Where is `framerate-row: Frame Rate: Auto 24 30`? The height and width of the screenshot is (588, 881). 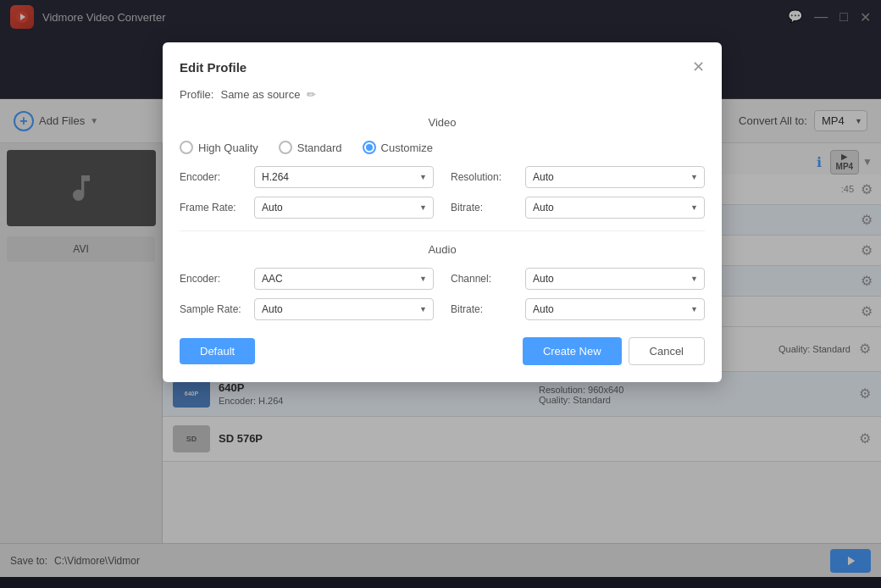 framerate-row: Frame Rate: Auto 24 30 is located at coordinates (307, 208).